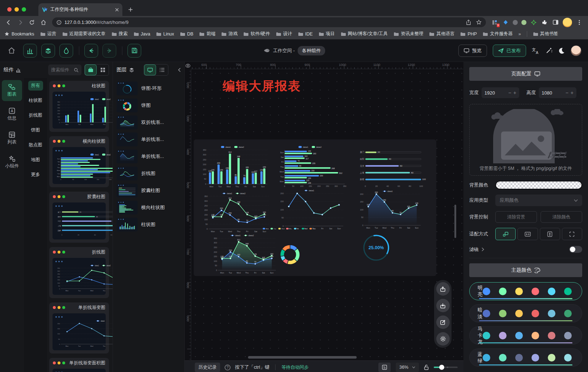 The height and width of the screenshot is (372, 588). I want to click on canvas-chart-d_capsule: 厦门20南阳40北京60上海80新疆100020406080100, so click(392, 168).